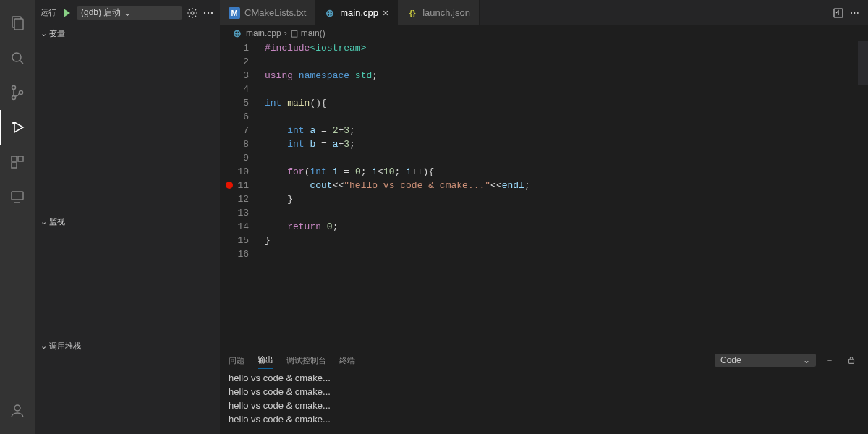  Describe the element at coordinates (544, 391) in the screenshot. I see `bottom-panel: 问题 输出 调试控制台 终端 Code ⌄ ≡ hello vs code & …` at that location.